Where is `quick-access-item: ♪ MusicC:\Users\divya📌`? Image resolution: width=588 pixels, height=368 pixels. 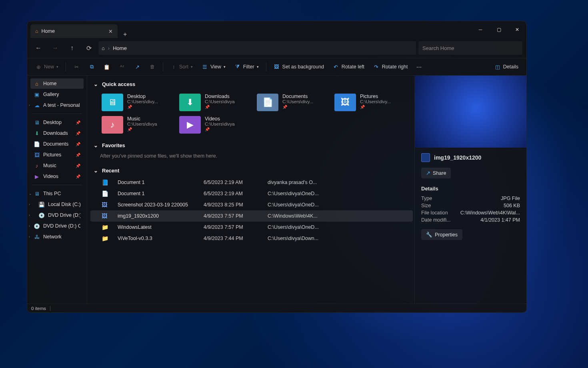
quick-access-item: ♪ MusicC:\Users\divya📌 is located at coordinates (138, 125).